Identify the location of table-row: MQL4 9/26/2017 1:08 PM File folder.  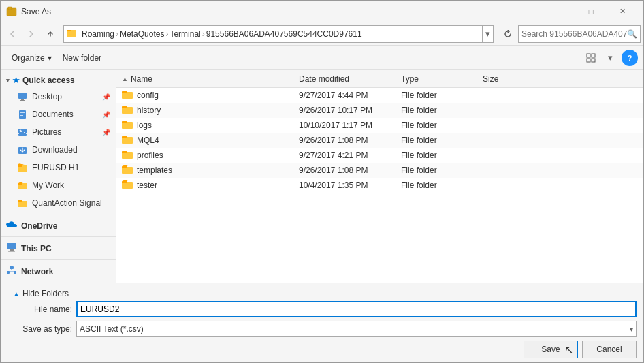
(380, 140).